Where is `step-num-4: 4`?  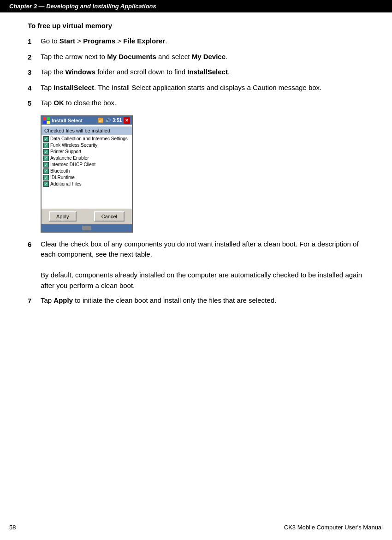
step-num-4: 4 is located at coordinates (34, 88).